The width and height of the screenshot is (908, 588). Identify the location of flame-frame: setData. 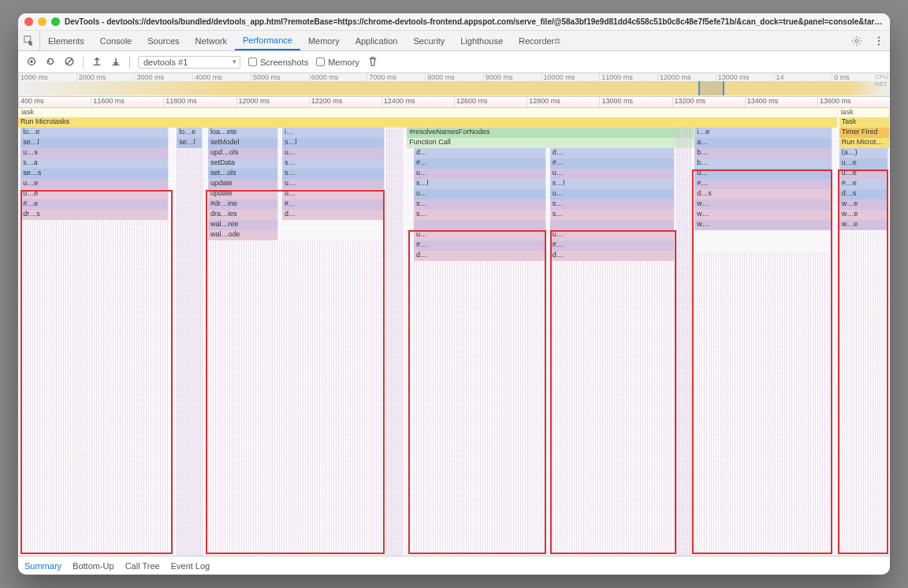
(243, 164).